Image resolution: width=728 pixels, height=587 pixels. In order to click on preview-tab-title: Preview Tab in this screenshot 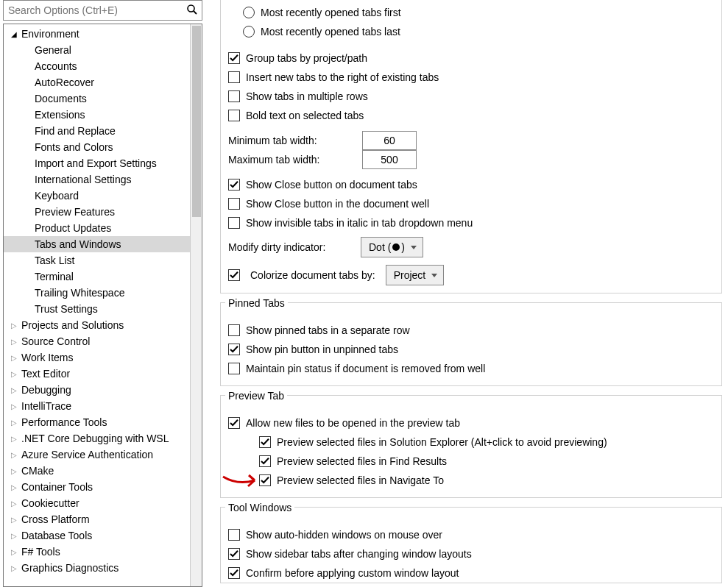, I will do `click(256, 396)`.